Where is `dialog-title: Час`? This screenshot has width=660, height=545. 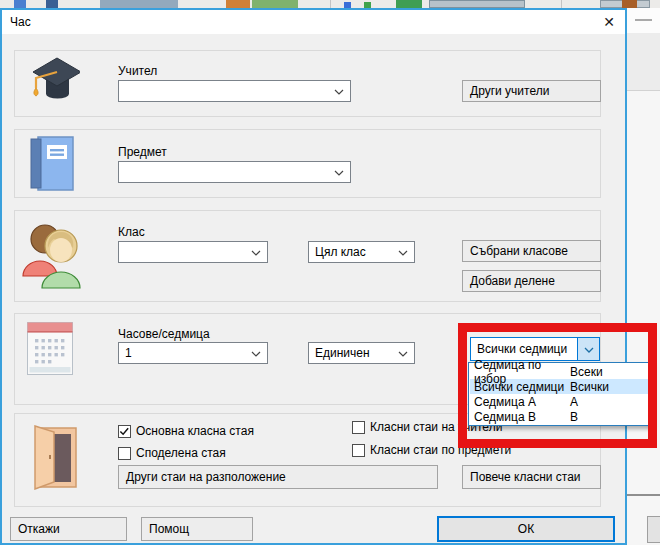
dialog-title: Час is located at coordinates (16, 22).